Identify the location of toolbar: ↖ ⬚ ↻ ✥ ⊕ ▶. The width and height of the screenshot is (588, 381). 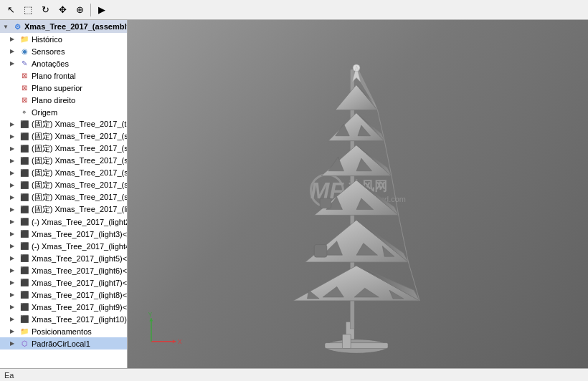
(294, 10).